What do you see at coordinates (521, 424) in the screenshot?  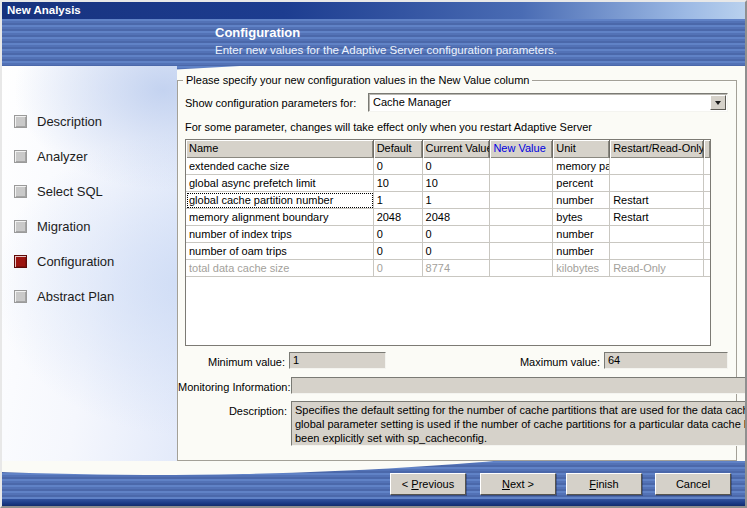 I see `description-text: Specifies the default setting for the nu…` at bounding box center [521, 424].